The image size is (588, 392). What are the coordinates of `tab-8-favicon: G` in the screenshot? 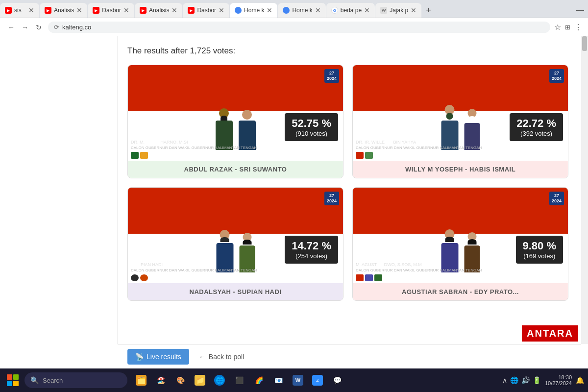 It's located at (335, 10).